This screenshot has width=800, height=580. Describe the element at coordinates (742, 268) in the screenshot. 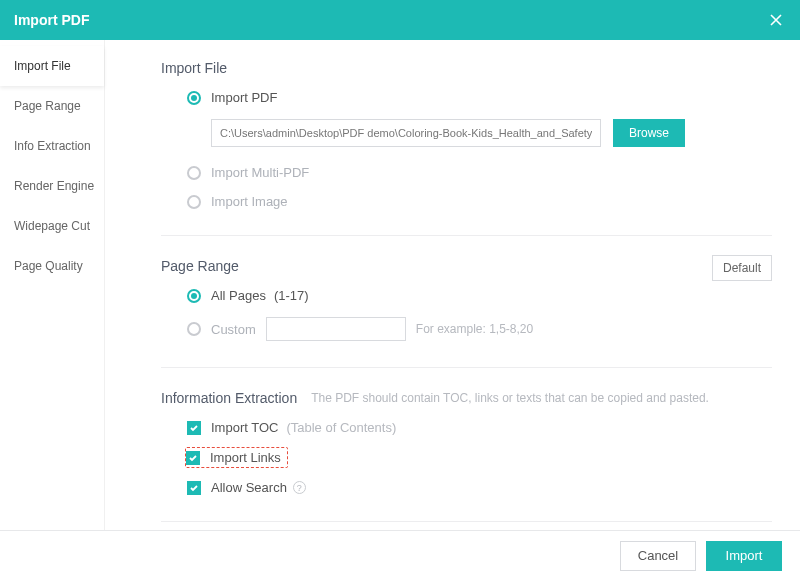

I see `default-button: Default` at that location.